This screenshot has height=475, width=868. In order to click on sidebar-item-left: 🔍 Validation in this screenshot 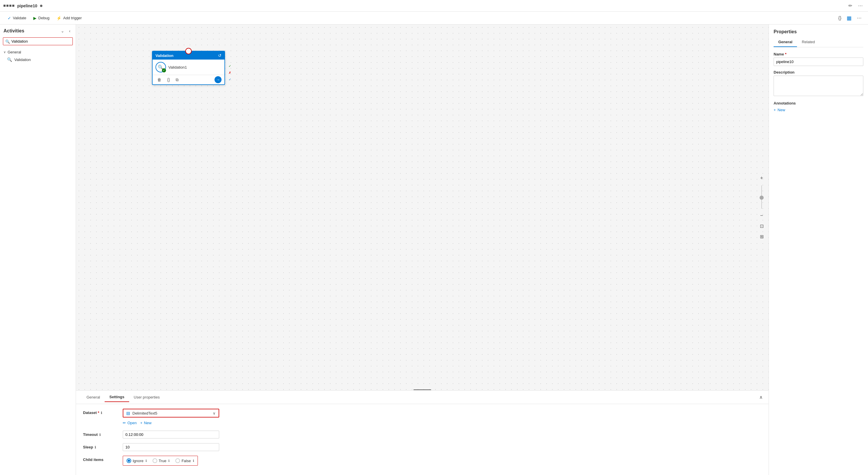, I will do `click(19, 60)`.